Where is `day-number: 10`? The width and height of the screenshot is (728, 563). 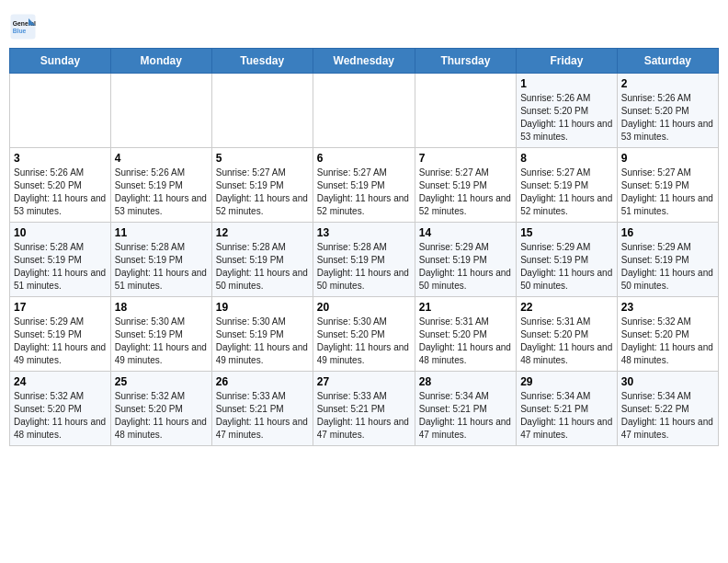 day-number: 10 is located at coordinates (61, 233).